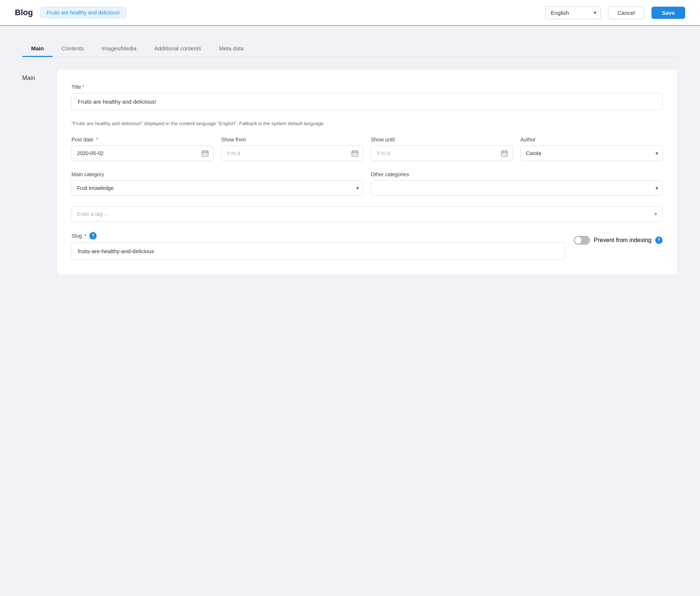 Image resolution: width=700 pixels, height=596 pixels. I want to click on tab-bar: Main Contents Images/Media Additional co…, so click(350, 49).